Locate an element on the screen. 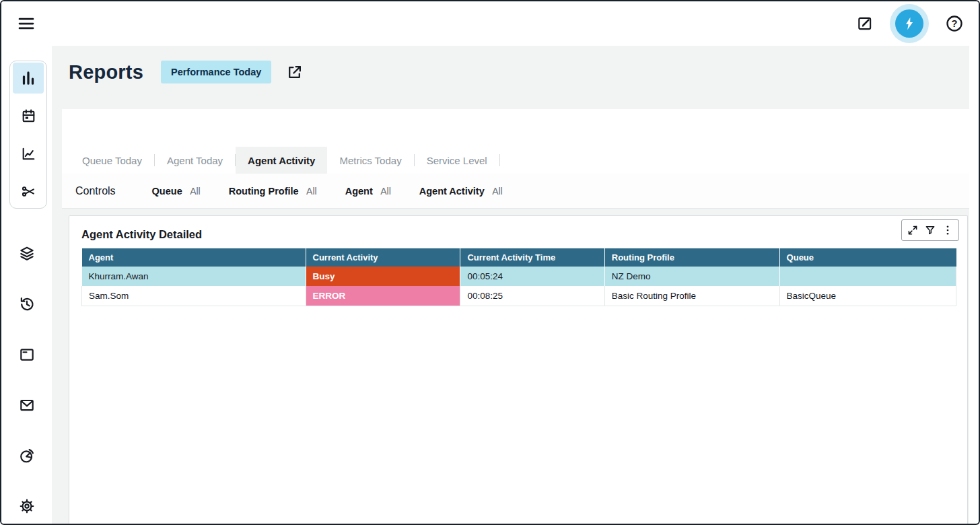 Image resolution: width=980 pixels, height=525 pixels. history-clock-icon is located at coordinates (27, 304).